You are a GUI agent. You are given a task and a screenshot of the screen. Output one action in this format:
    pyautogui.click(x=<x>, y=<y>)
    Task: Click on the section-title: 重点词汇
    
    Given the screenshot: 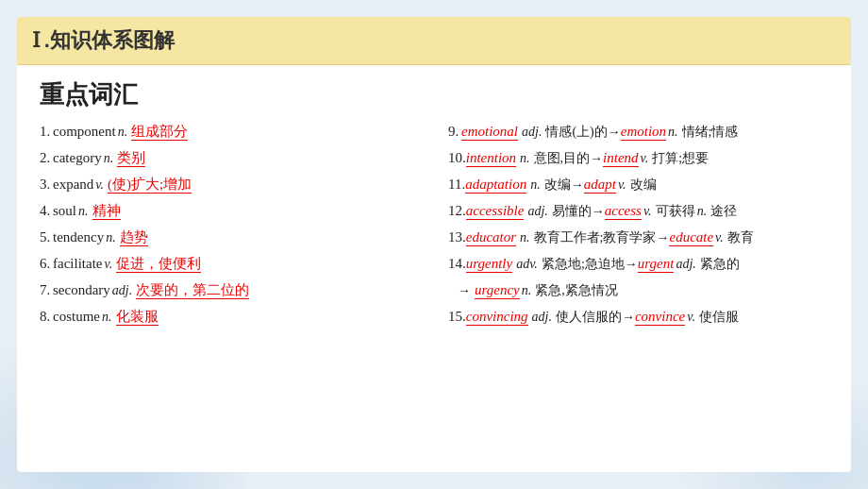 What is the action you would take?
    pyautogui.click(x=434, y=94)
    